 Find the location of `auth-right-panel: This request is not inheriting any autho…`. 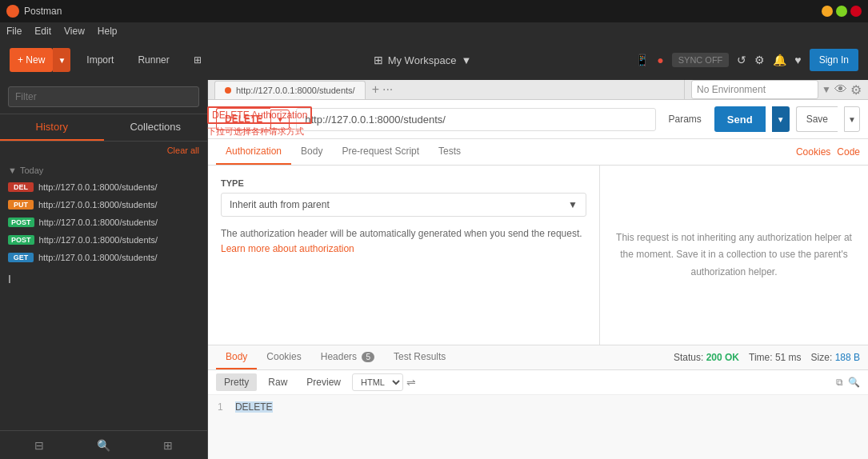

auth-right-panel: This request is not inheriting any autho… is located at coordinates (734, 255).